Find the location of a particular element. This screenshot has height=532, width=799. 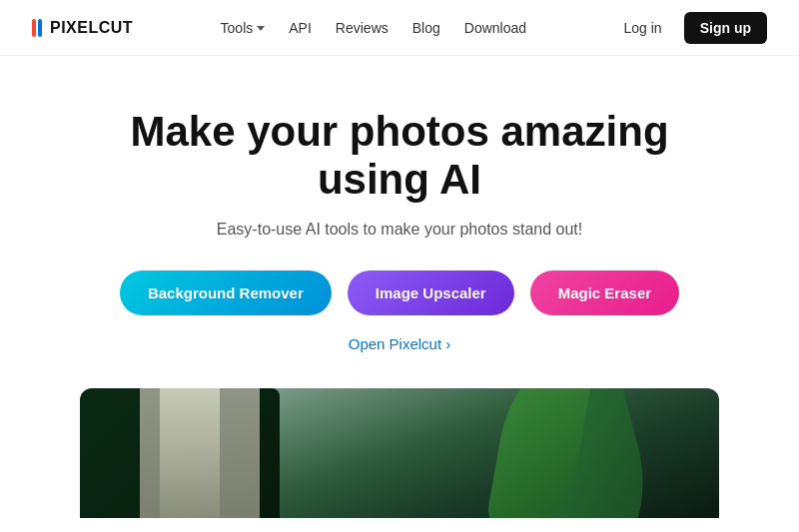

hero-title: Make your photos amazing using AI is located at coordinates (400, 156).